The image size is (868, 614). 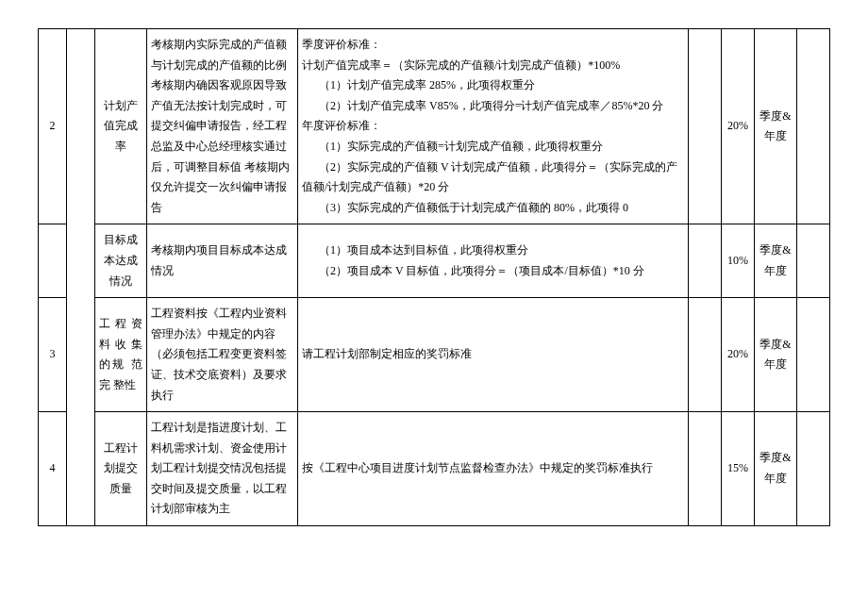 I want to click on criteria-cell: （1）项目成本达到目标值，此项得权重分 （2）项目成本 V 目标值，此项得分＝（…, so click(x=493, y=261).